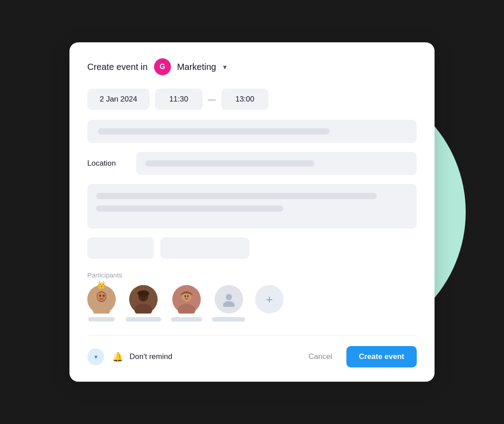  Describe the element at coordinates (252, 67) in the screenshot. I see `modal-header: Create event in G Marketing ▾` at that location.